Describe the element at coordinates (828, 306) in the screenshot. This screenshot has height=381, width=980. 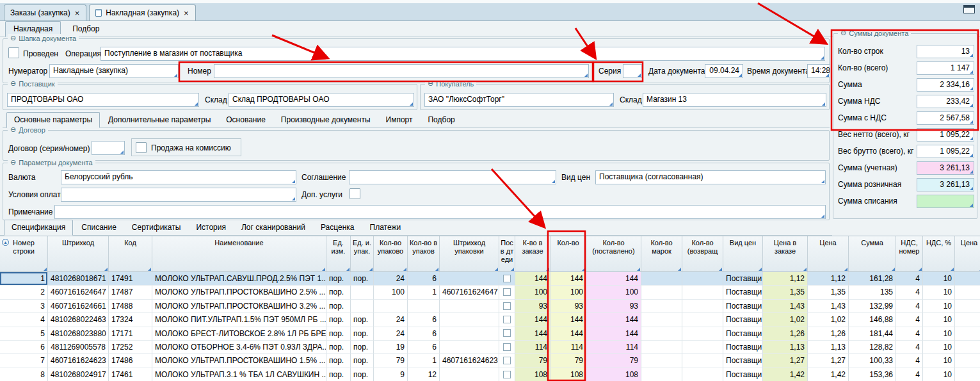
I see `cell-price: 1,43` at that location.